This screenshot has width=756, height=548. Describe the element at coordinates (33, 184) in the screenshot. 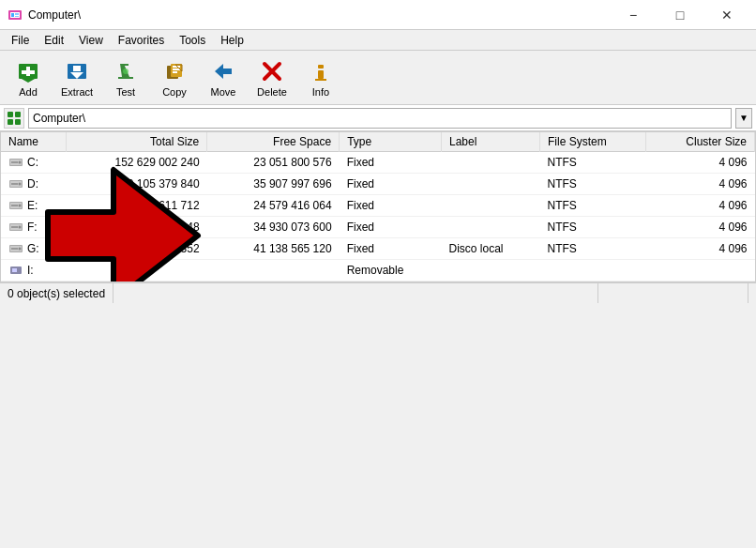

I see `drive-name-text: D:` at that location.